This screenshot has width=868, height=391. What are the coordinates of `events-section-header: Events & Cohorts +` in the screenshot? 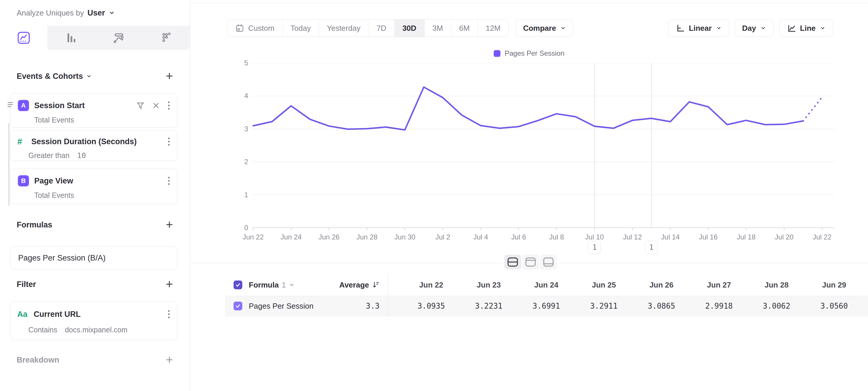 It's located at (95, 76).